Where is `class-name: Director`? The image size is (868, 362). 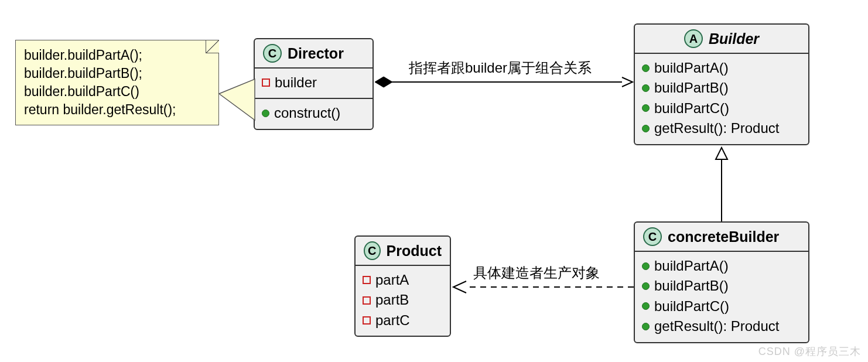
class-name: Director is located at coordinates (316, 54).